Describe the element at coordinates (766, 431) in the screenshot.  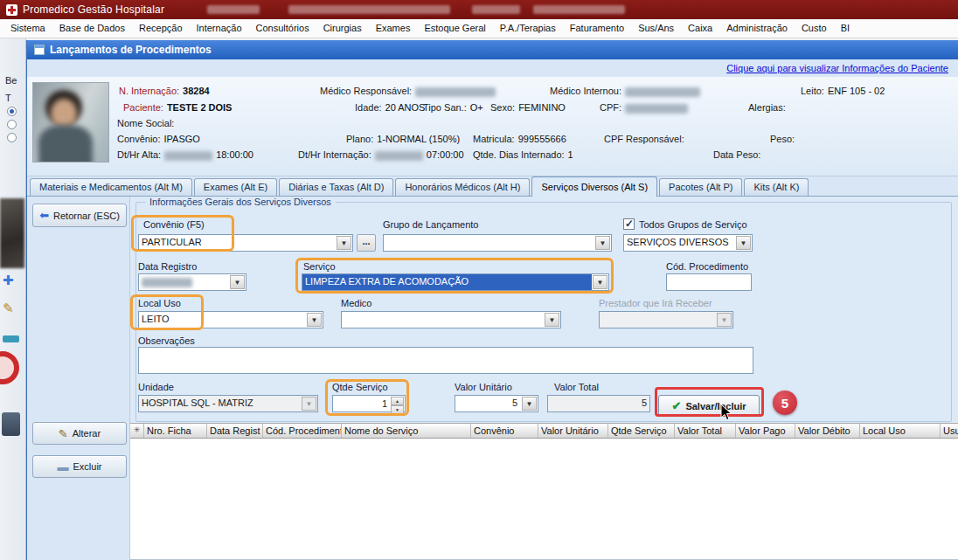
I see `col-valor-pago: Valor Pago` at that location.